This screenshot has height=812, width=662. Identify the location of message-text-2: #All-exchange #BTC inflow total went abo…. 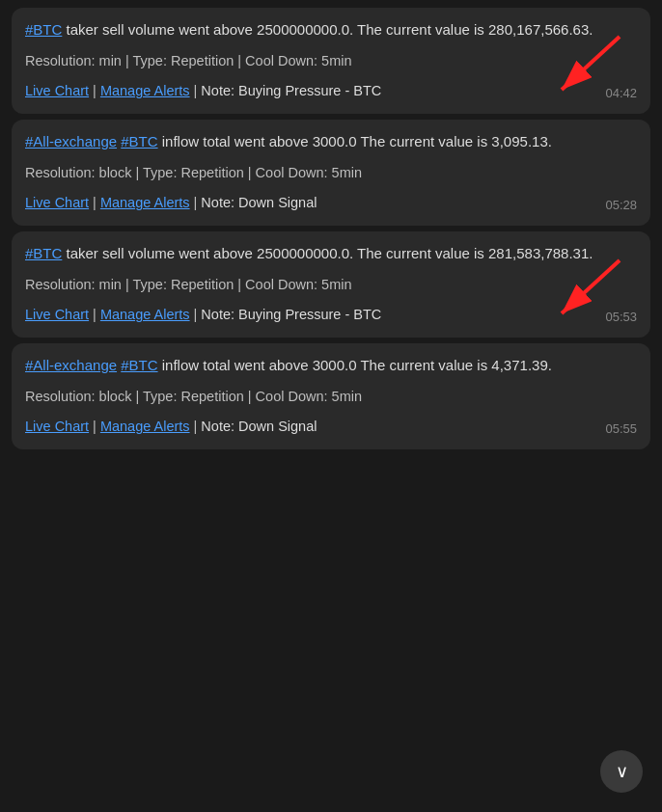
(331, 143).